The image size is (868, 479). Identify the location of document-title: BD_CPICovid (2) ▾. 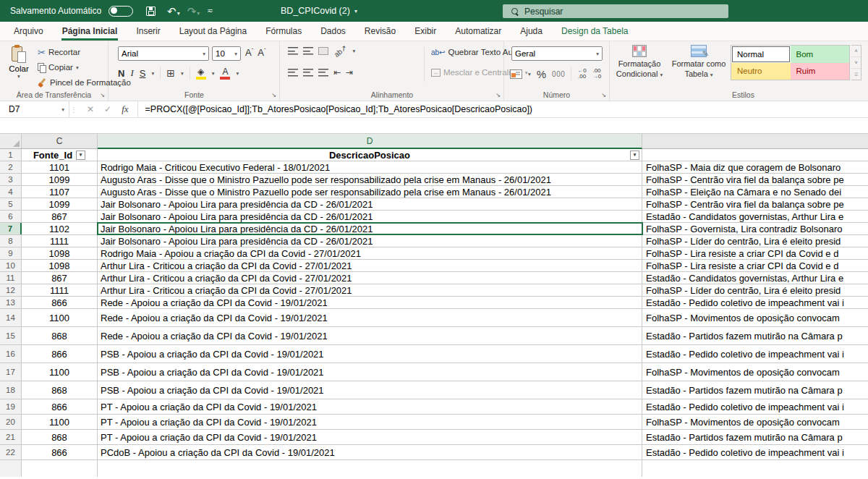
(319, 11).